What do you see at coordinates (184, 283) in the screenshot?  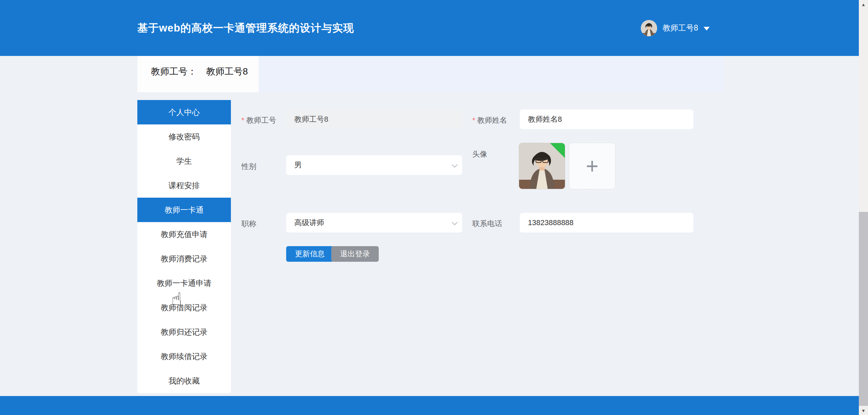 I see `sidebar-item-card-application: 教师一卡通申请` at bounding box center [184, 283].